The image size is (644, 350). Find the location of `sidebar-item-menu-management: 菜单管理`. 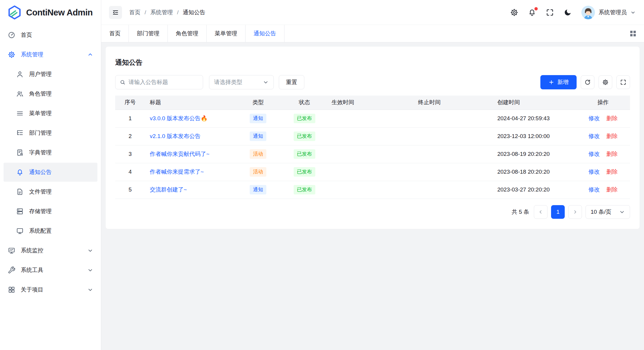

sidebar-item-menu-management: 菜单管理 is located at coordinates (50, 113).